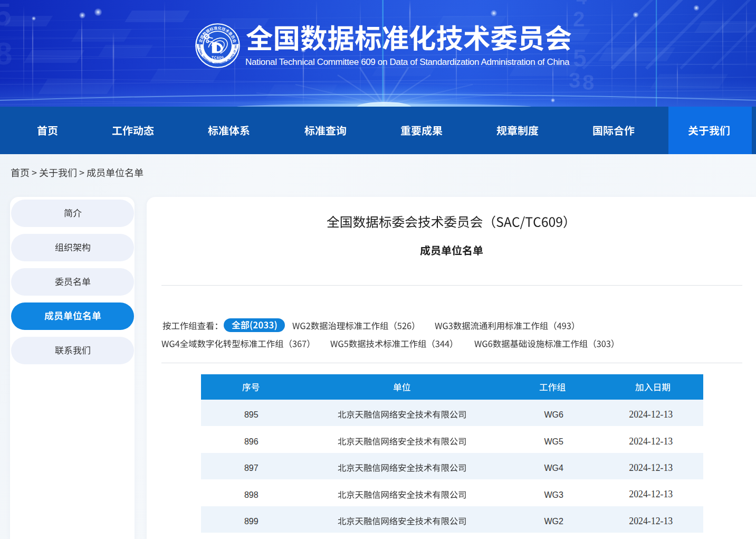 The height and width of the screenshot is (539, 756). Describe the element at coordinates (581, 4) in the screenshot. I see `svg-text: 4` at that location.